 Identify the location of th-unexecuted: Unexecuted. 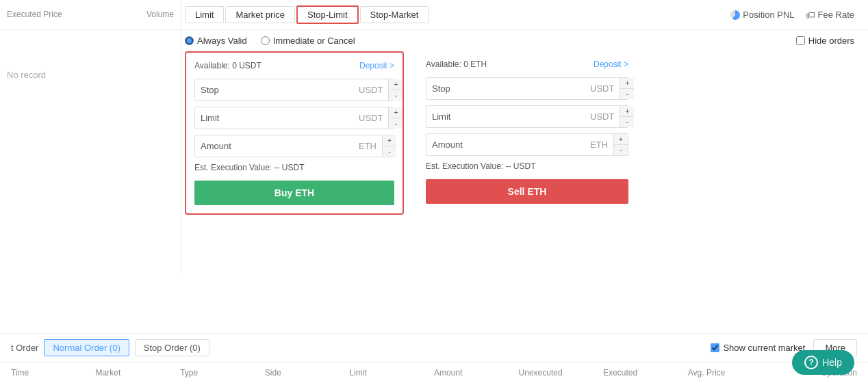
(561, 373).